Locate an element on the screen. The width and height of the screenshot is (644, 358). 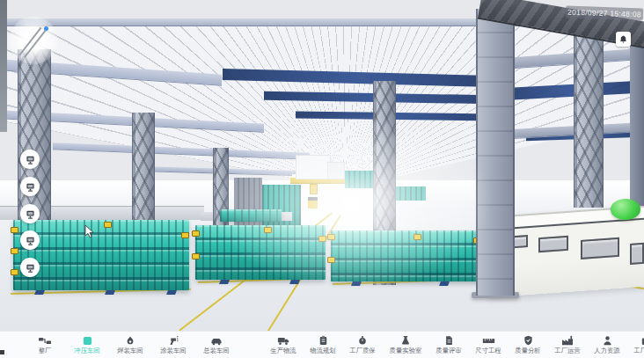
forklift is located at coordinates (313, 202).